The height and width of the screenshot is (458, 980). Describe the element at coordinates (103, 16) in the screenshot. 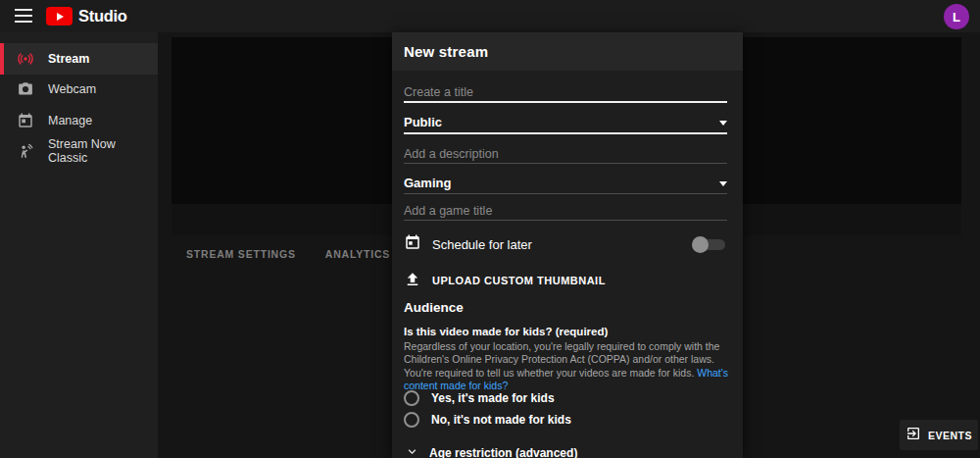

I see `brand-label: Studio` at that location.